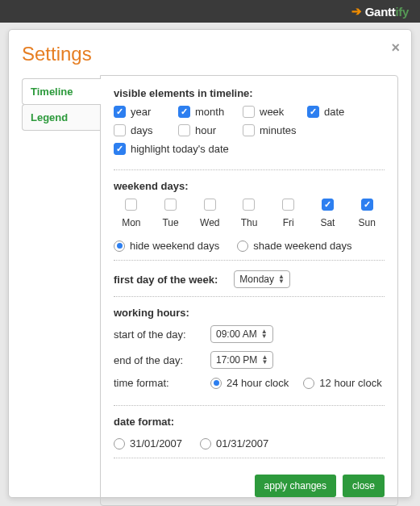 The width and height of the screenshot is (420, 506). I want to click on label-minutes: minutes, so click(278, 131).